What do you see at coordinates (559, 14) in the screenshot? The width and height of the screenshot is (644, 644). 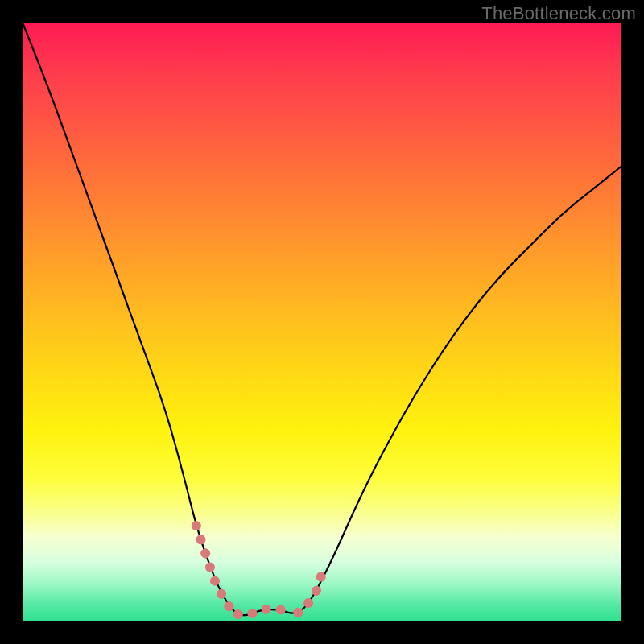 I see `watermark-text: TheBottleneck.com` at bounding box center [559, 14].